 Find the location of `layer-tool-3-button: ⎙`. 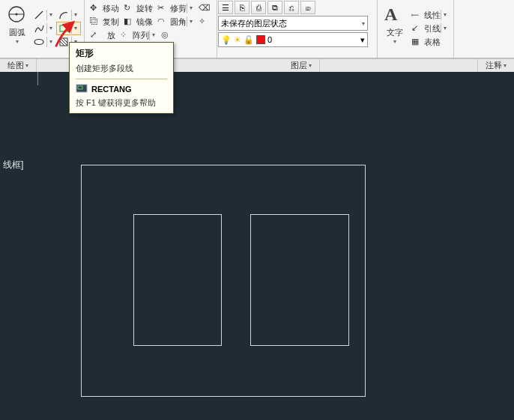

layer-tool-3-button: ⎙ is located at coordinates (258, 7).